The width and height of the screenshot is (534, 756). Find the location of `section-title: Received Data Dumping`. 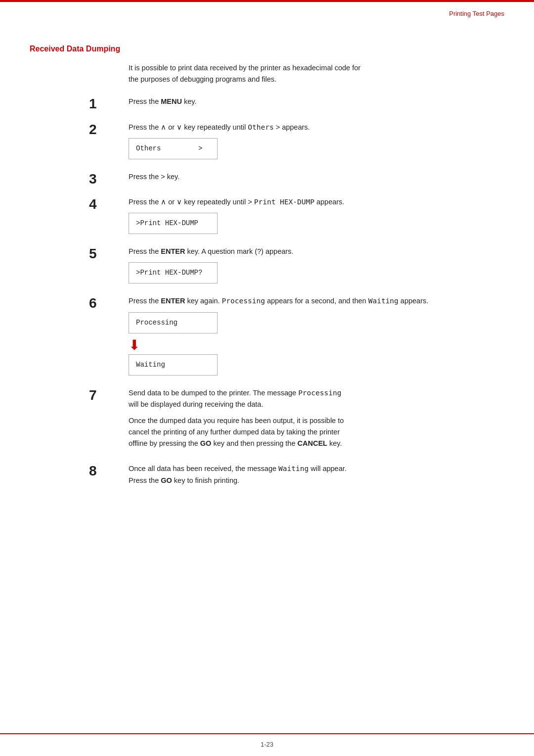

section-title: Received Data Dumping is located at coordinates (267, 49).